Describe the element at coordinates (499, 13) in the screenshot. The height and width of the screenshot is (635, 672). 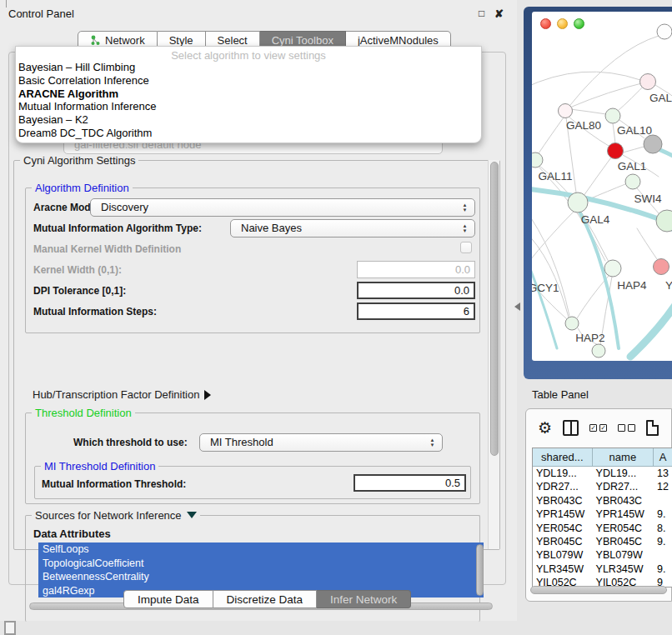
I see `close-panel-button: ✘` at that location.